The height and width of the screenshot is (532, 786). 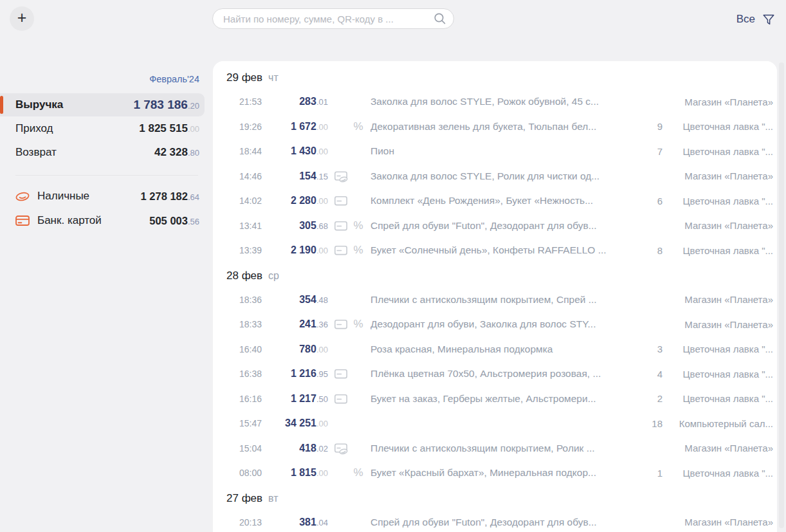 I want to click on receipt-amount: 283.01, so click(x=297, y=102).